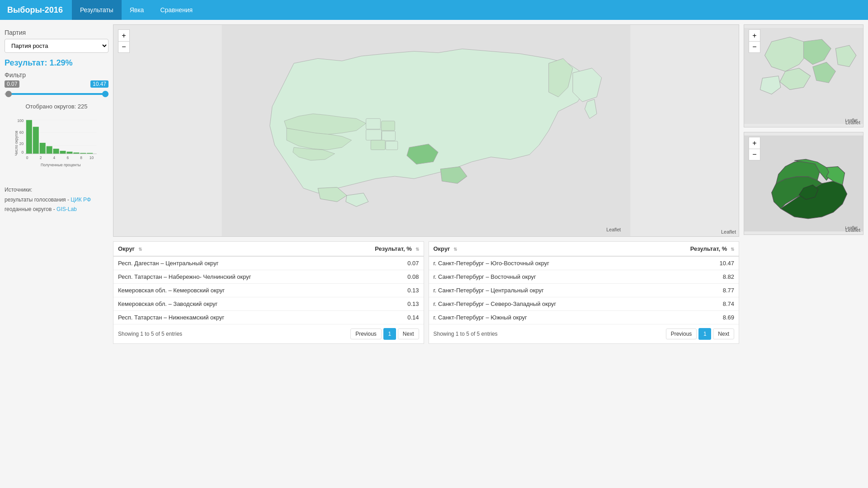  What do you see at coordinates (57, 200) in the screenshot?
I see `sources: Источники: результаты голосования - ЦИК …` at bounding box center [57, 200].